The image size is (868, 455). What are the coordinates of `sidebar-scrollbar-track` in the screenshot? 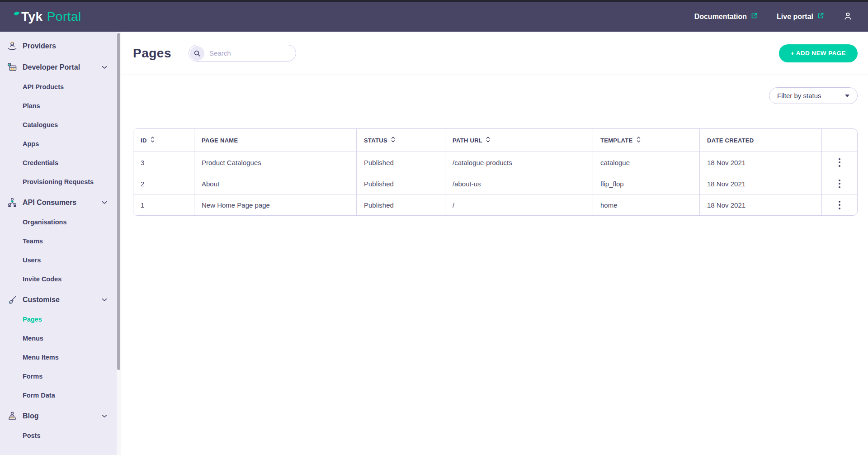 It's located at (118, 243).